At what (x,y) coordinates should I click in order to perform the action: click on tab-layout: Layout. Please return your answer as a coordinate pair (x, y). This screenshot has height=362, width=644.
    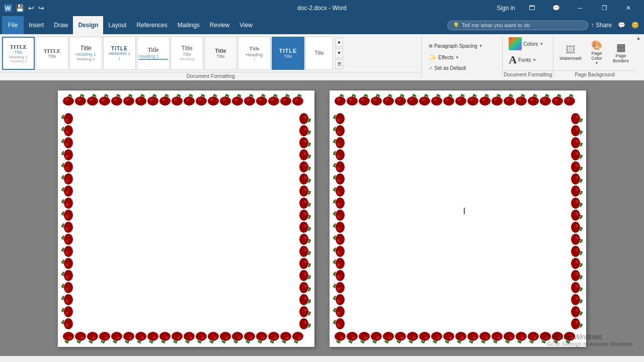
    Looking at the image, I should click on (117, 25).